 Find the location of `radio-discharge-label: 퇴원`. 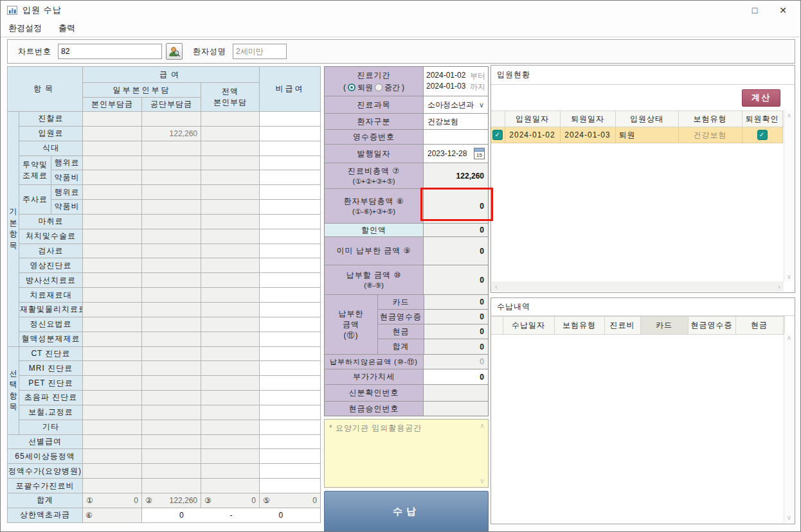

radio-discharge-label: 퇴원 is located at coordinates (365, 87).